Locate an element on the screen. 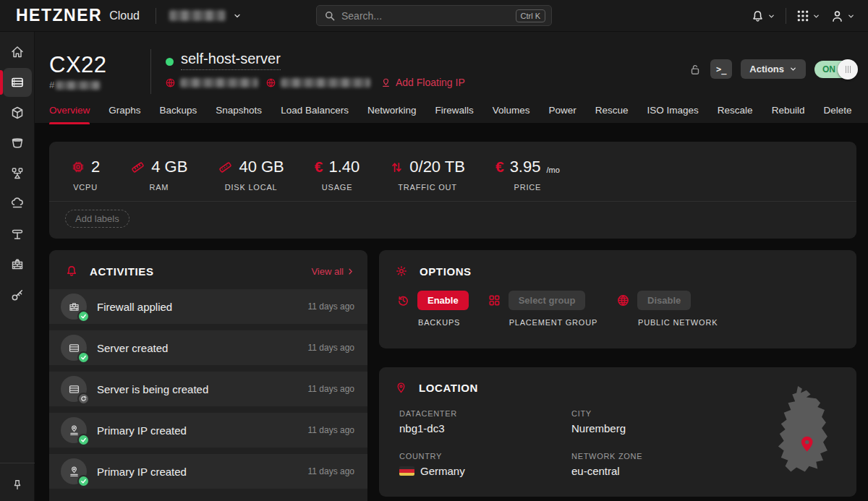 This screenshot has height=501, width=868. disable-public-network-button: Disable is located at coordinates (664, 301).